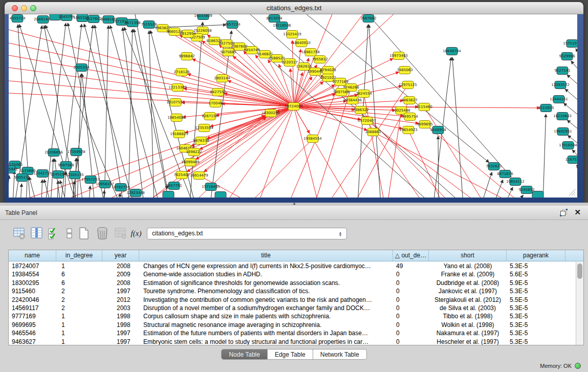  I want to click on graph-node-8427552: 8427552, so click(218, 92).